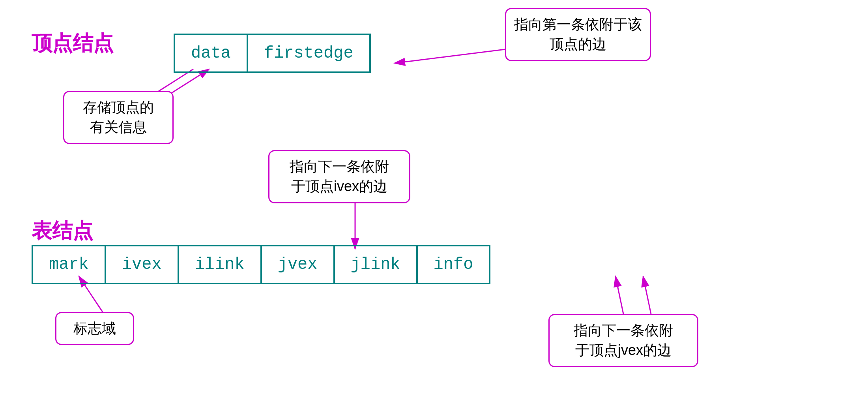 Image resolution: width=868 pixels, height=413 pixels. Describe the element at coordinates (339, 177) in the screenshot. I see `bubble-ilink-info: 指向下一条依附 于顶点ivex的边` at that location.